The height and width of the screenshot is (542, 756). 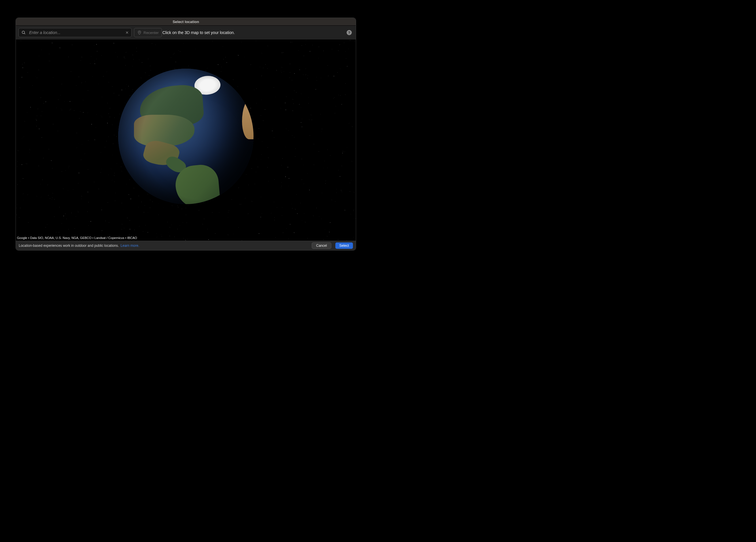 I want to click on recenter-label: Recenter, so click(x=151, y=33).